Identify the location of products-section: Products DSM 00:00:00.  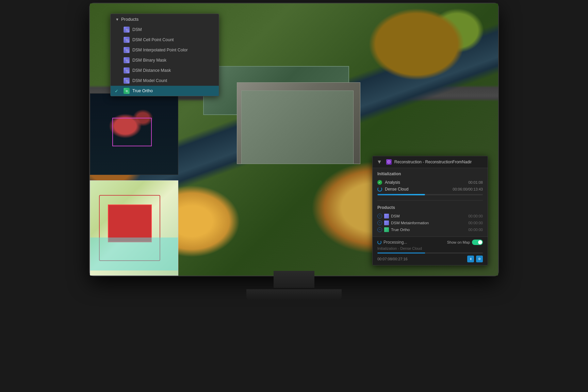
(430, 219).